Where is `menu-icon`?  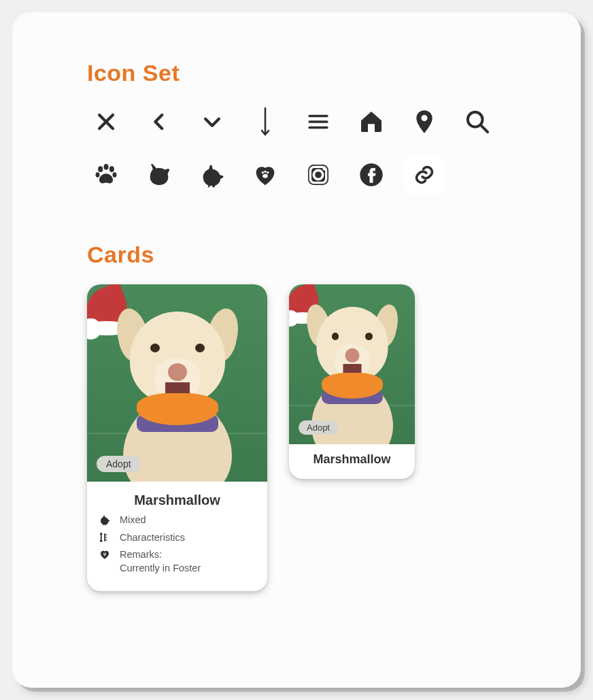
menu-icon is located at coordinates (318, 122).